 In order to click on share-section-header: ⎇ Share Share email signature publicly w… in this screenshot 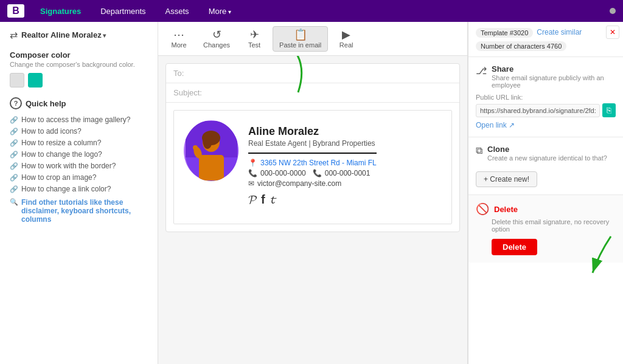, I will do `click(546, 77)`.